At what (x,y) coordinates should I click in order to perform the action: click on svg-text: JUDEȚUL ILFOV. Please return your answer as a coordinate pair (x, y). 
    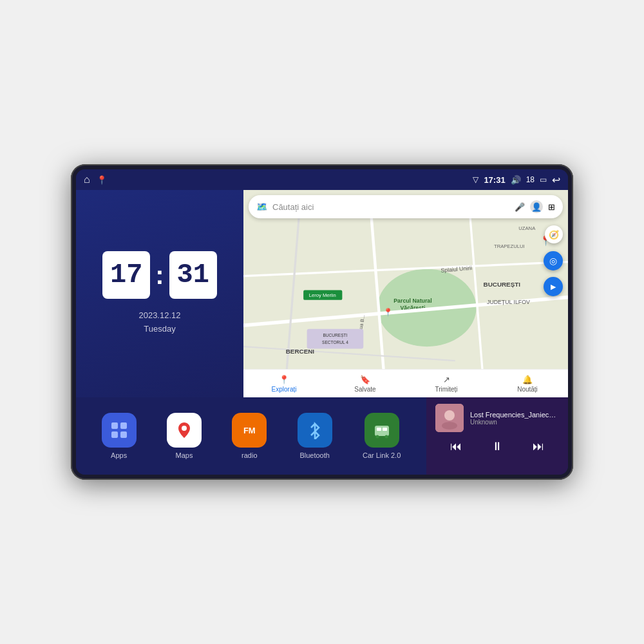
    Looking at the image, I should click on (509, 302).